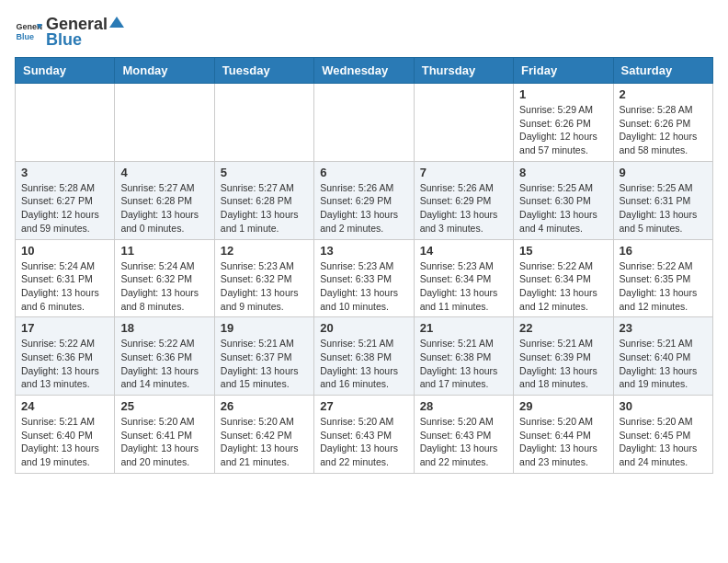  What do you see at coordinates (164, 173) in the screenshot?
I see `day-number: 4` at bounding box center [164, 173].